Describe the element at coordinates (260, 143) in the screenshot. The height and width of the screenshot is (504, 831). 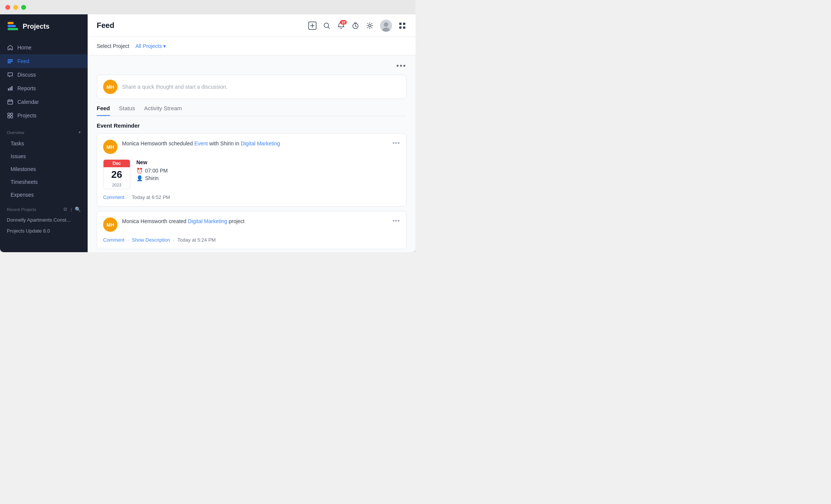
I see `card1-project-link: Digital Marketing` at that location.